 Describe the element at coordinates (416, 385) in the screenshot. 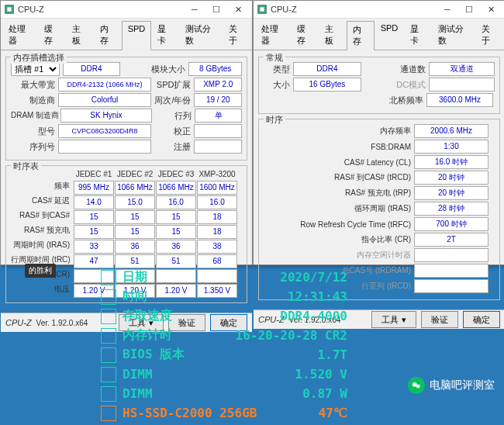

I see `wechat-icon` at that location.